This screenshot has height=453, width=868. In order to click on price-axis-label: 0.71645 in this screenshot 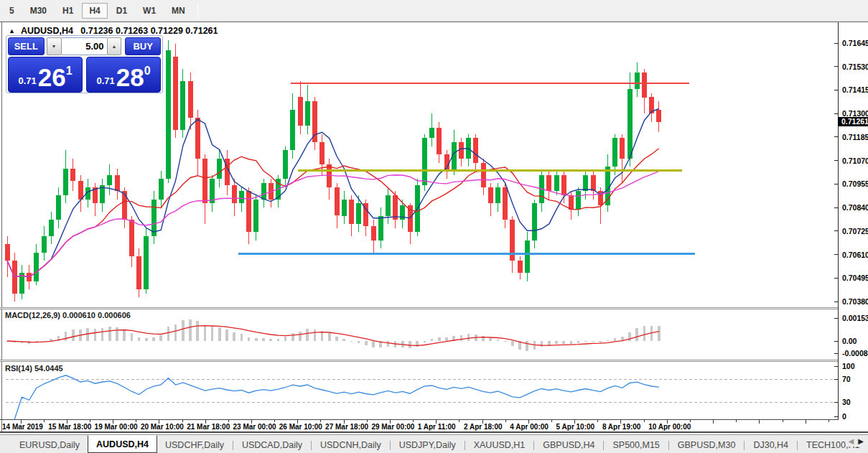, I will do `click(855, 43)`.